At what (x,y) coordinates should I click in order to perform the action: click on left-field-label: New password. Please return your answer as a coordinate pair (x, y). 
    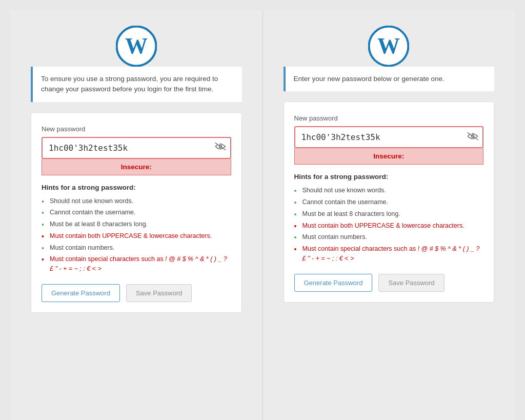
    Looking at the image, I should click on (136, 129).